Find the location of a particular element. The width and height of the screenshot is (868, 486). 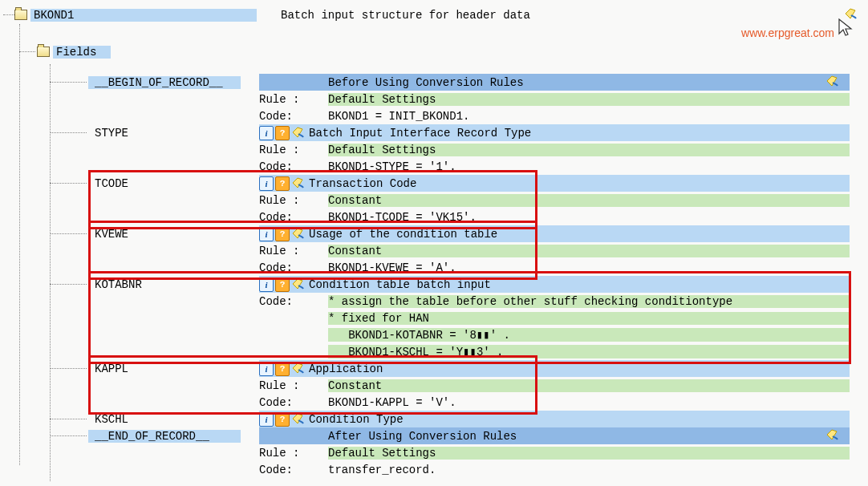

field-name-kschl: KSCHL is located at coordinates (164, 419).